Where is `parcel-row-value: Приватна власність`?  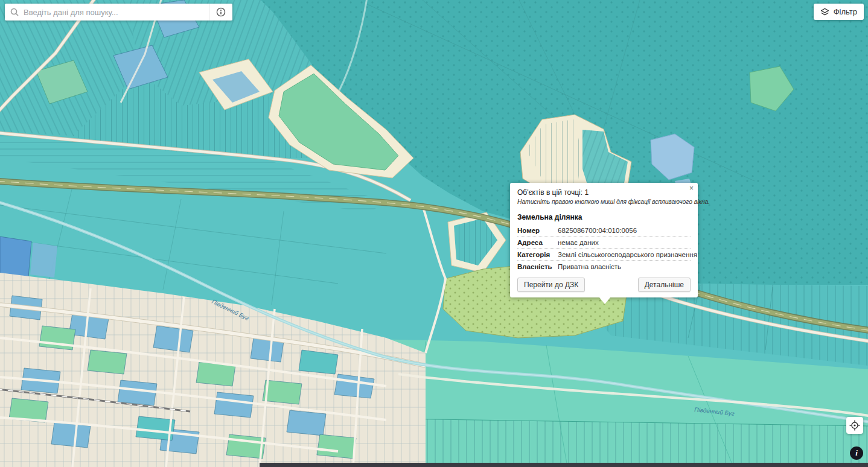
parcel-row-value: Приватна власність is located at coordinates (624, 267).